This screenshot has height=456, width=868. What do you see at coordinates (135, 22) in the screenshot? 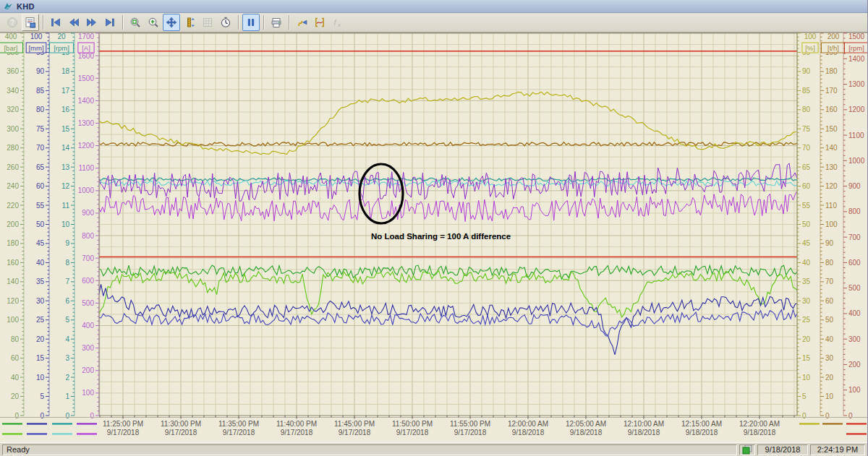
I see `zoom-box-button` at bounding box center [135, 22].